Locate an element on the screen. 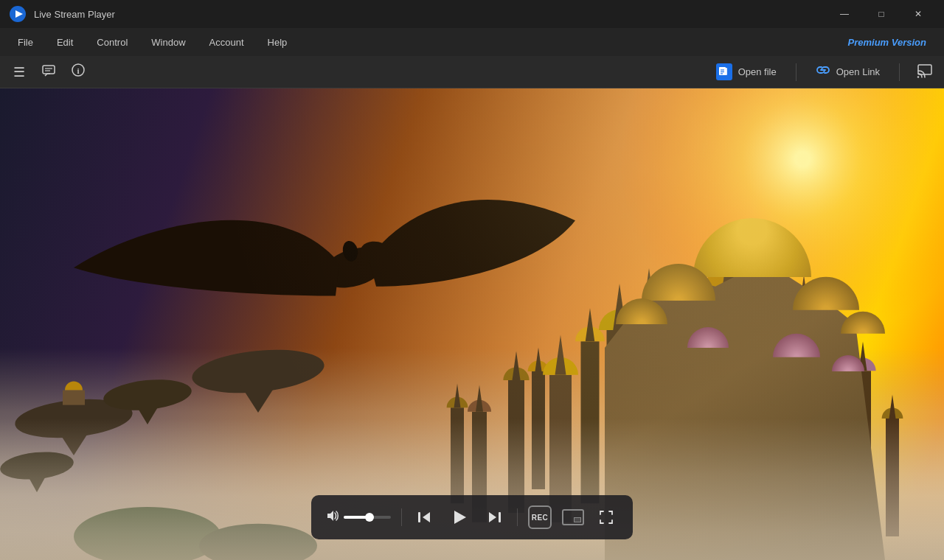 The width and height of the screenshot is (944, 560). menu-control: Control is located at coordinates (112, 42).